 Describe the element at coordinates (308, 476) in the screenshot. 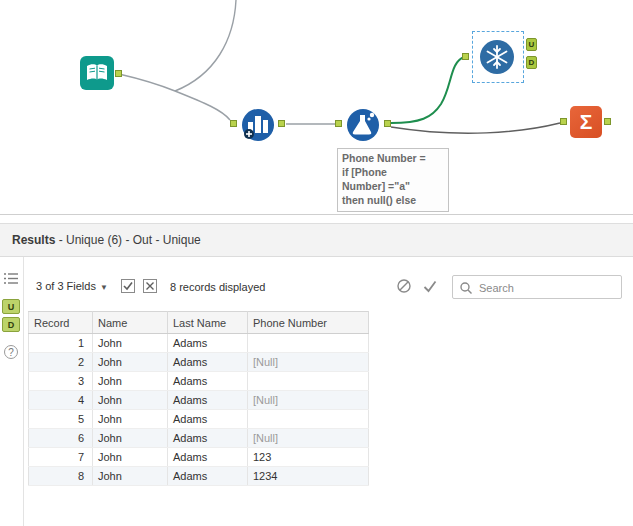

I see `table-cell: 1234` at that location.